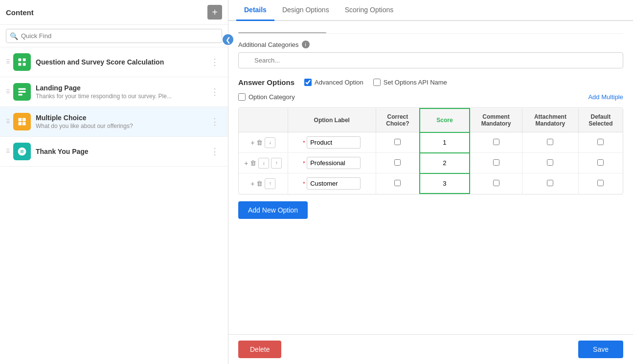  Describe the element at coordinates (601, 163) in the screenshot. I see `cell-default-selected-professional` at that location.